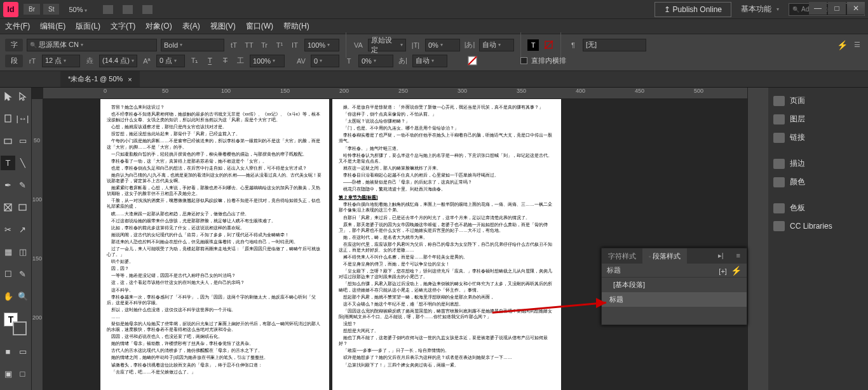  Describe the element at coordinates (837, 8) in the screenshot. I see `maximize-button: □` at that location.